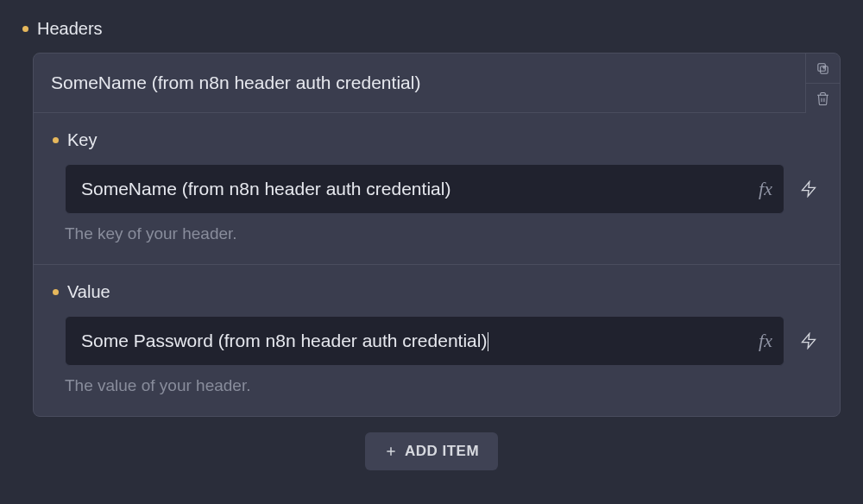 Image resolution: width=863 pixels, height=504 pixels. I want to click on value-hint: The value of your header., so click(443, 386).